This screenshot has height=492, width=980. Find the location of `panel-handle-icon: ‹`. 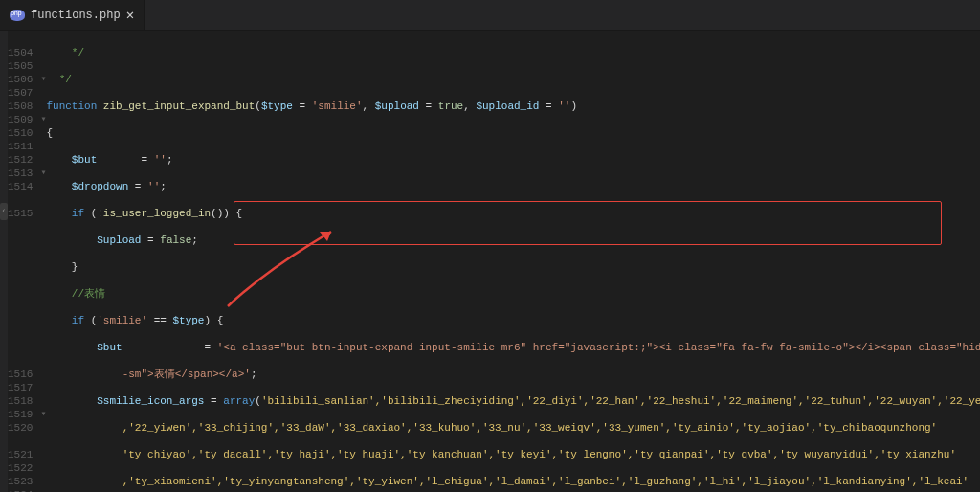

panel-handle-icon: ‹ is located at coordinates (4, 212).